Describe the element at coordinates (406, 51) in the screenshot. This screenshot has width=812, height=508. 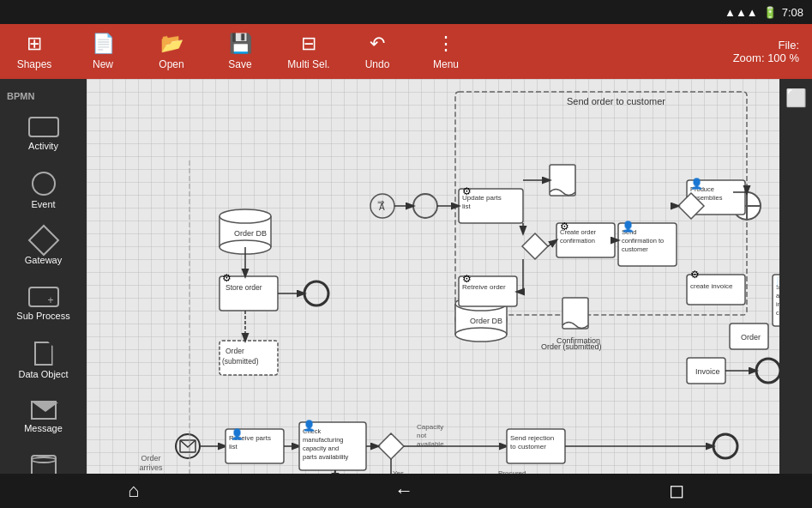
I see `toolbar: ⊞ Shapes 📄 New 📂 Open 💾 Save ⊟ Multi Sel…` at that location.